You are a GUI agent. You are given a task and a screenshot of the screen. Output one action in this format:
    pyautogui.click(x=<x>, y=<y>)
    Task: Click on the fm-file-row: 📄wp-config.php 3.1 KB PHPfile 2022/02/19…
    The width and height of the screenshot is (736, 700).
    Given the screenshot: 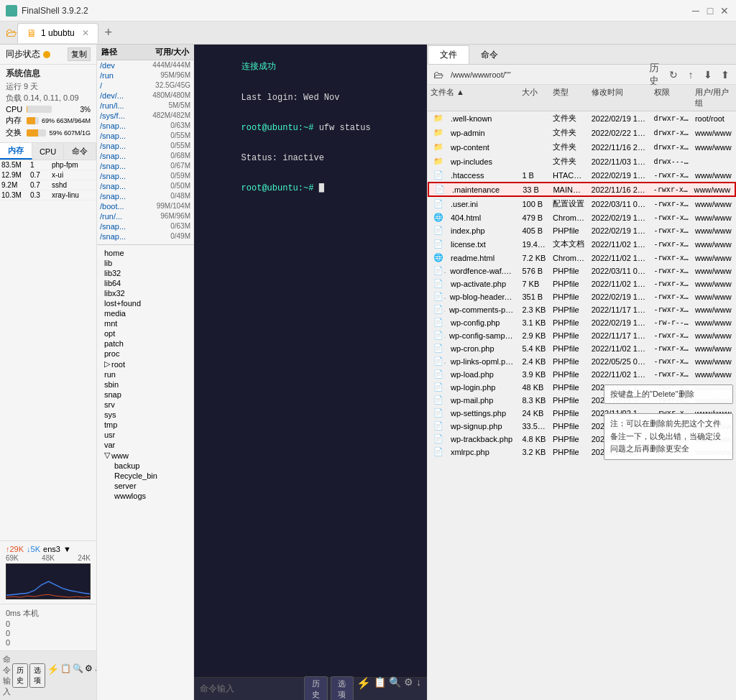 What is the action you would take?
    pyautogui.click(x=582, y=323)
    